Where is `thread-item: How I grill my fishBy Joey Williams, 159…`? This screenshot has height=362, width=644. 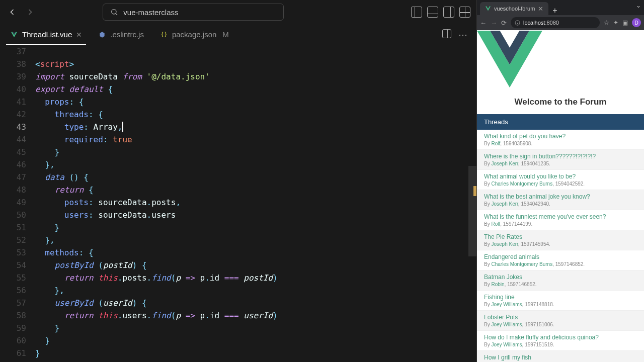 thread-item: How I grill my fishBy Joey Williams, 159… is located at coordinates (560, 356).